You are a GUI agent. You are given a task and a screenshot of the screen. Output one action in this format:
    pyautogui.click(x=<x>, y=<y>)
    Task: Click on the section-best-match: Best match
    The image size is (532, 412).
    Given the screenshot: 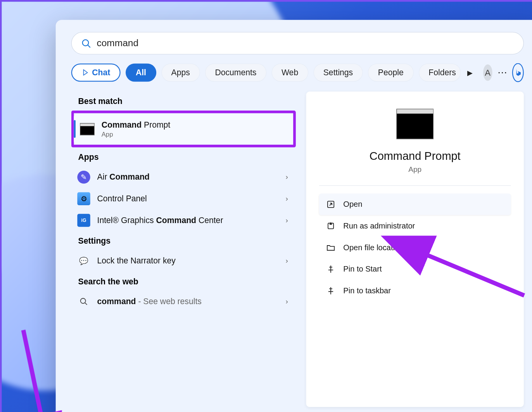 What is the action you would take?
    pyautogui.click(x=187, y=102)
    